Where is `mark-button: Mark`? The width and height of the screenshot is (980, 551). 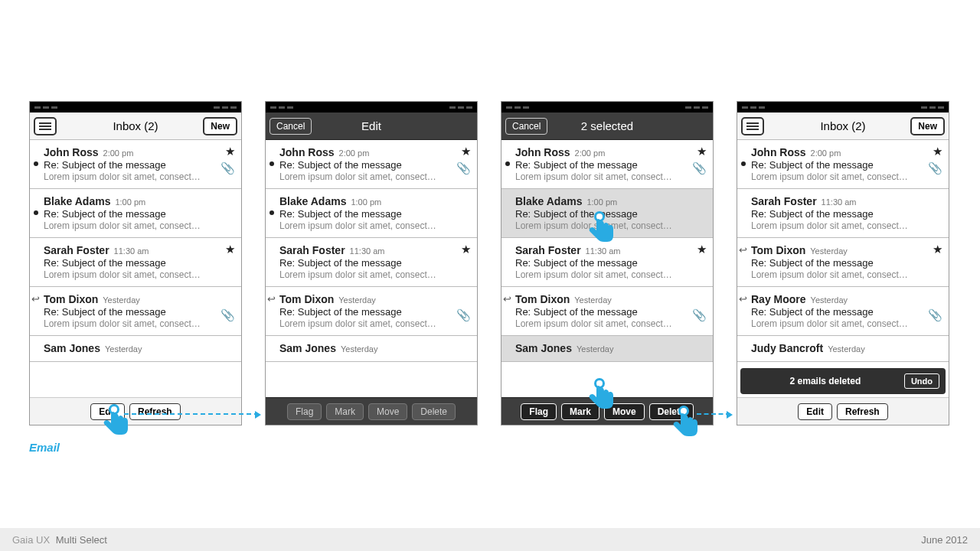 mark-button: Mark is located at coordinates (580, 412).